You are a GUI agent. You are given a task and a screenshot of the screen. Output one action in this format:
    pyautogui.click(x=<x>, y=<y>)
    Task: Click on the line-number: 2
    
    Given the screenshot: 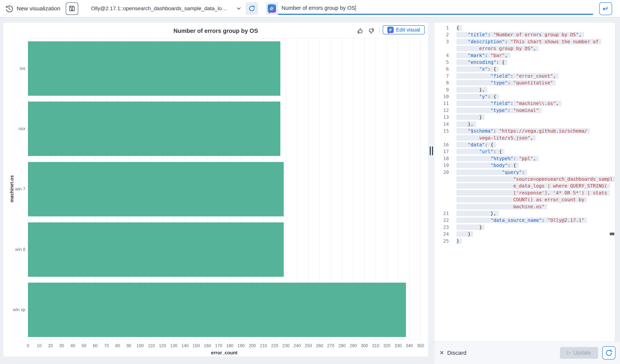 What is the action you would take?
    pyautogui.click(x=442, y=35)
    